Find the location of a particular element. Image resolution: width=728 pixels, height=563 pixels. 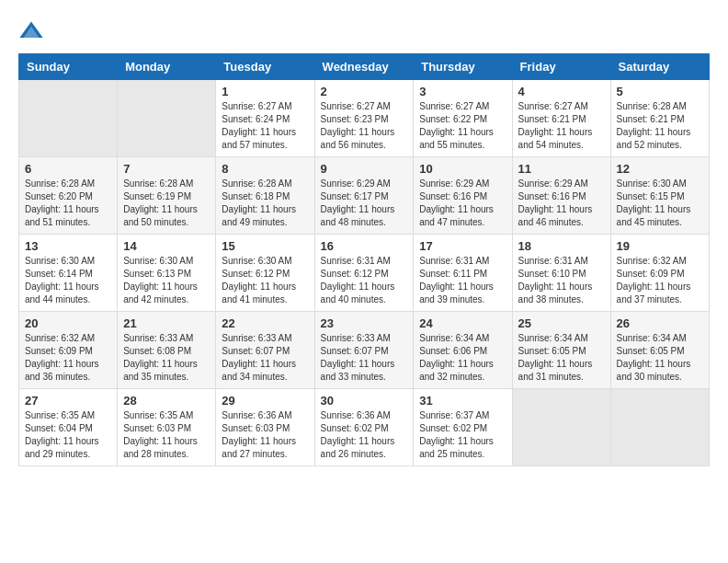

day-info: Sunrise: 6:33 AM Sunset: 6:08 PM Dayligh… is located at coordinates (166, 358).